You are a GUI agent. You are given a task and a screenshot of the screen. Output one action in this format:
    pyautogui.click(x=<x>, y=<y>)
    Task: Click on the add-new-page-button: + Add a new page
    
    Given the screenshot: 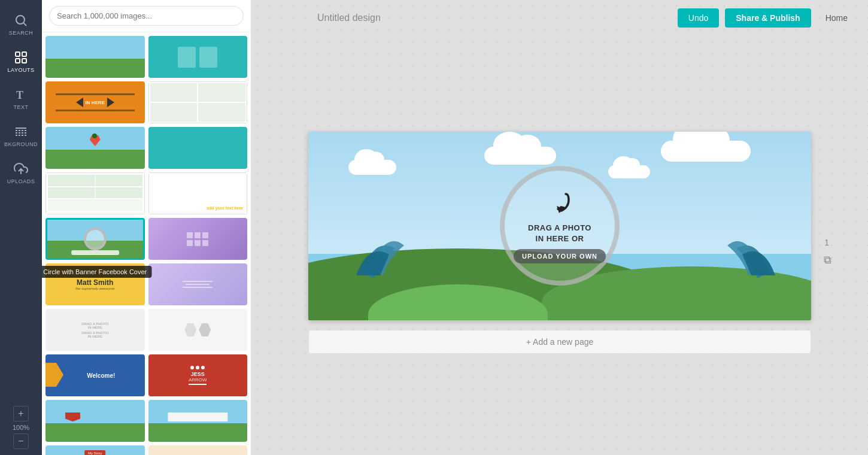 What is the action you would take?
    pyautogui.click(x=560, y=342)
    